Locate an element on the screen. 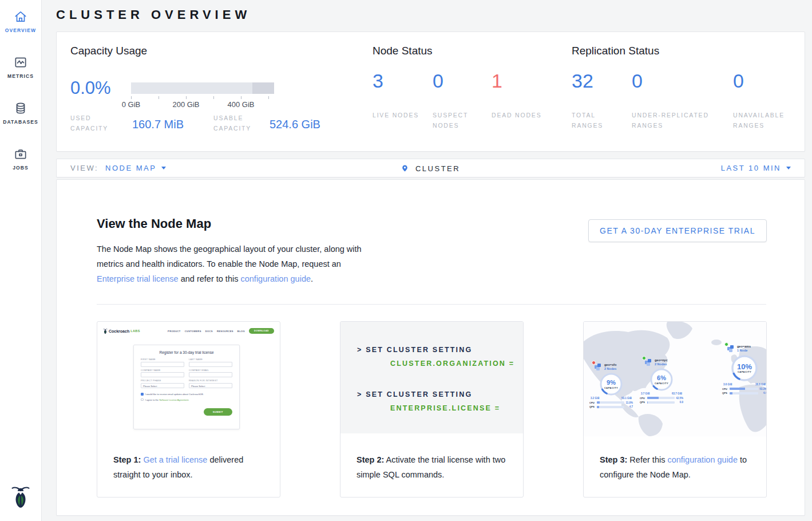 The width and height of the screenshot is (812, 521). view-bar: VIEW: NODE MAP CLUSTER LAST 10 MIN is located at coordinates (430, 168).